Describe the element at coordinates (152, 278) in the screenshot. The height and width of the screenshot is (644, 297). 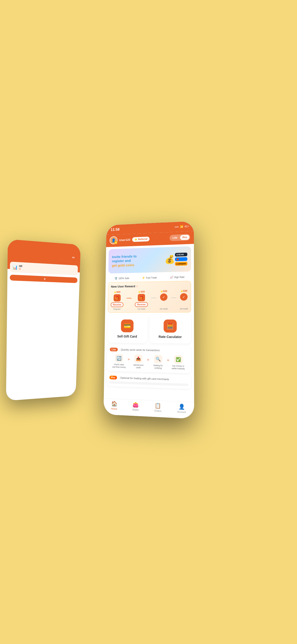
I see `fast-label: Fast Trade` at that location.